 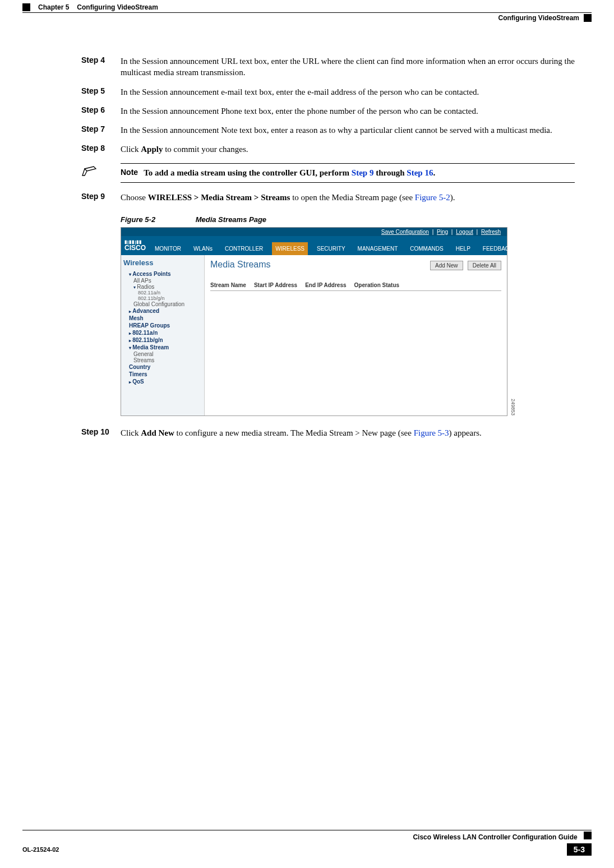 What do you see at coordinates (276, 285) in the screenshot?
I see `col-start-ip: Start IP Address` at bounding box center [276, 285].